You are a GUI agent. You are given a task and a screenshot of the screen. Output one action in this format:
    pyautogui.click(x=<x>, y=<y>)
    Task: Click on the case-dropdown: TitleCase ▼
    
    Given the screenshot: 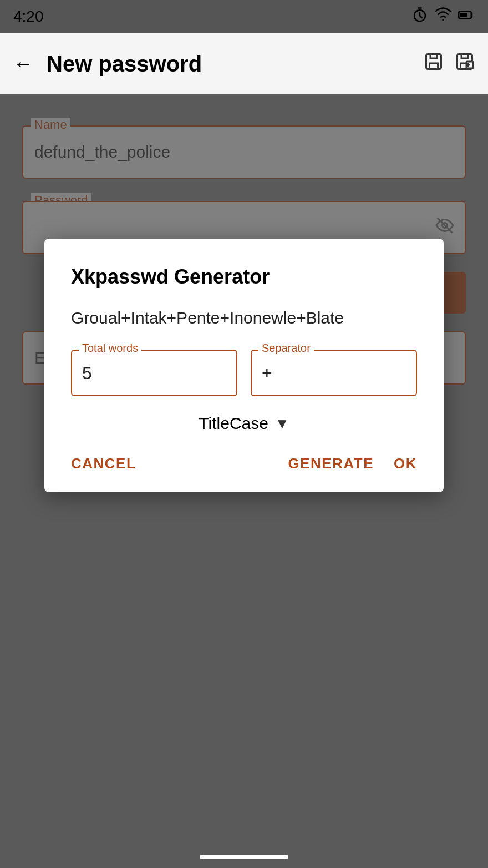 What is the action you would take?
    pyautogui.click(x=244, y=423)
    